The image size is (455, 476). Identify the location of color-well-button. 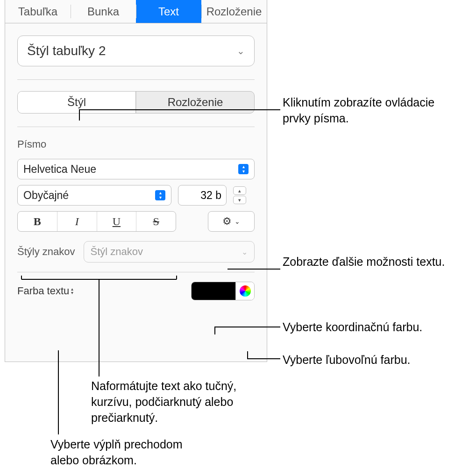
(213, 291).